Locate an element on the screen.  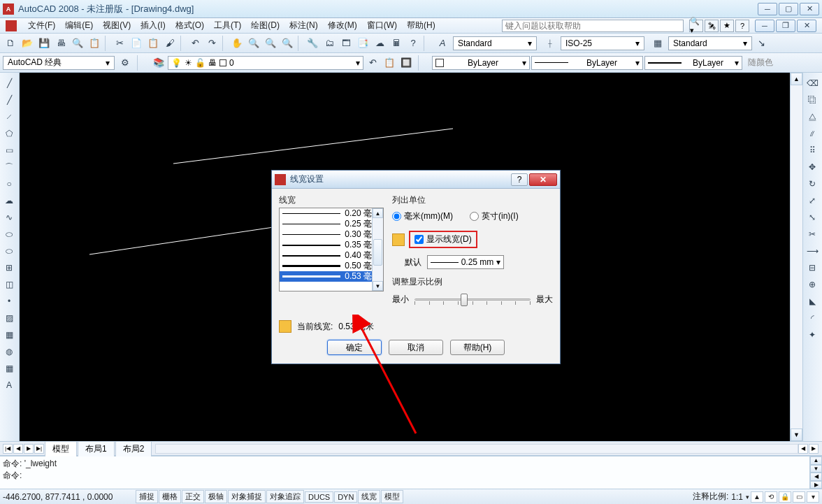
markup-icon: ☁ is located at coordinates (380, 43).